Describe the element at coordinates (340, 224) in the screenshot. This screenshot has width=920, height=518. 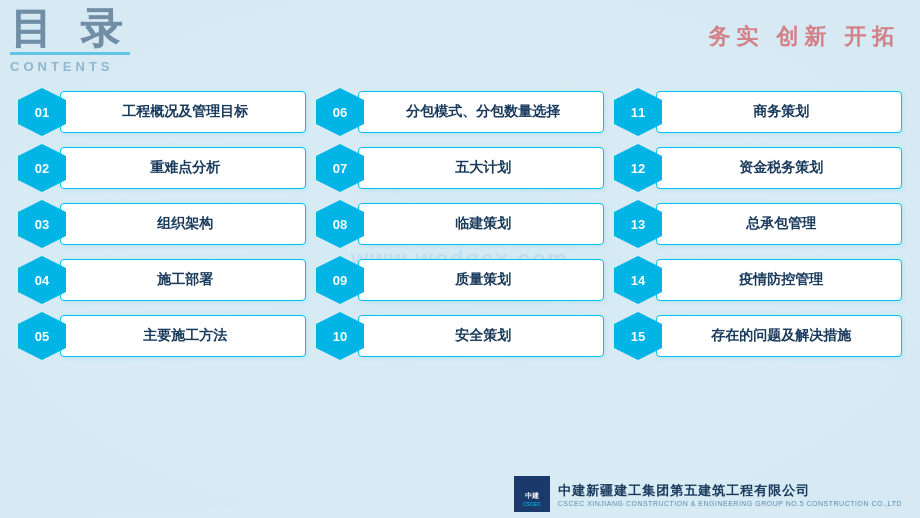
I see `menu-number-badge: 08` at that location.